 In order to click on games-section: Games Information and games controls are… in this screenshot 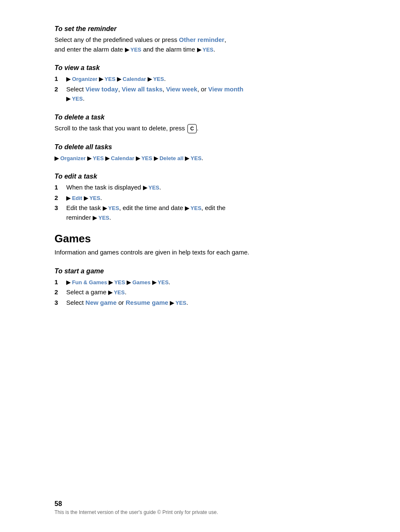, I will do `click(200, 245)`.